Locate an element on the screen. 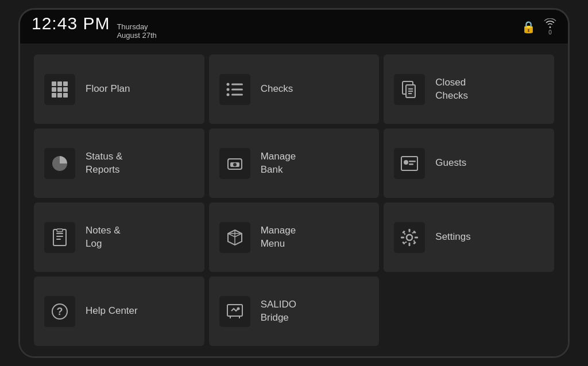 Image resolution: width=588 pixels, height=366 pixels. notes-icon is located at coordinates (60, 237).